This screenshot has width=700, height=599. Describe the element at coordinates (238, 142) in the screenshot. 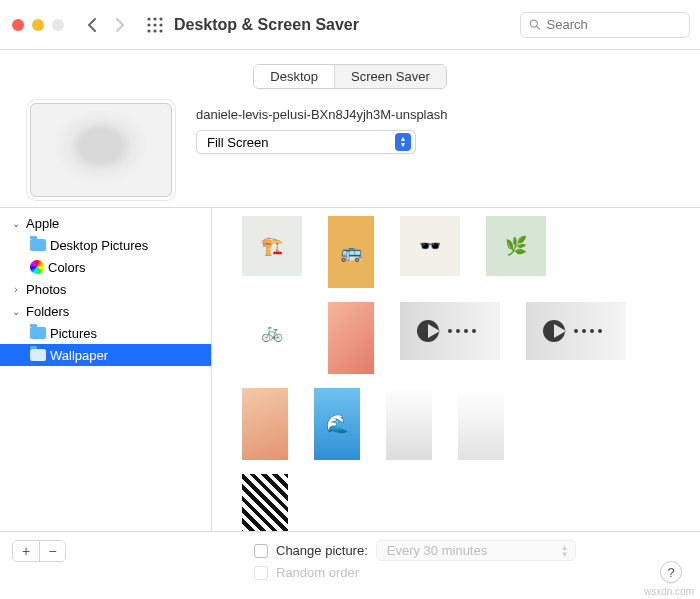

I see `fit-mode-value: Fill Screen` at that location.